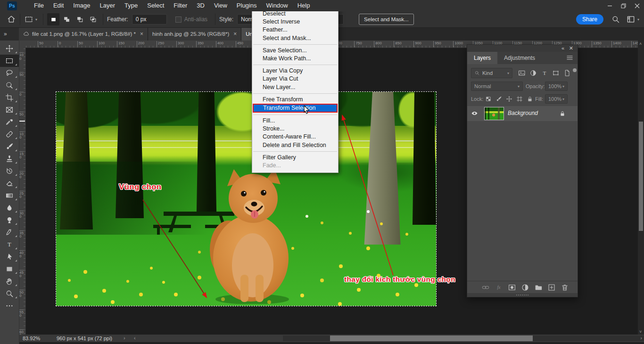 This screenshot has width=644, height=344. What do you see at coordinates (641, 176) in the screenshot?
I see `vertical-scrollbar-thumb` at bounding box center [641, 176].